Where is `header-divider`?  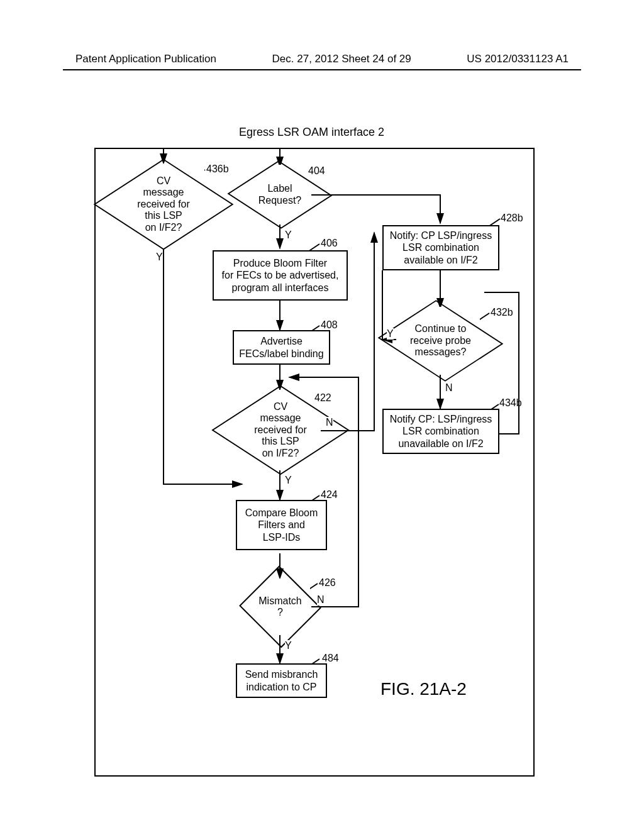 header-divider is located at coordinates (322, 70).